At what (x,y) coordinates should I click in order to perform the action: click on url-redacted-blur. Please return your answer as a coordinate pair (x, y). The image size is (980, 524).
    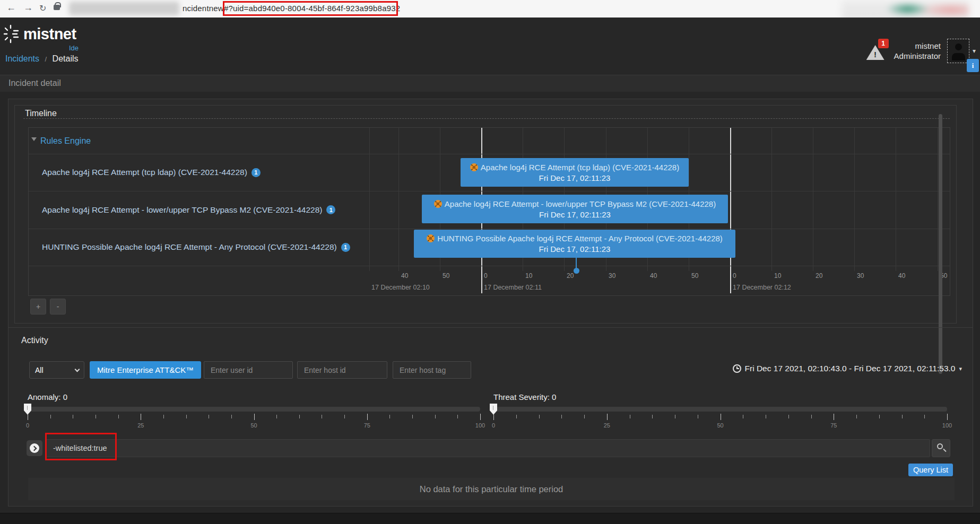
    Looking at the image, I should click on (124, 8).